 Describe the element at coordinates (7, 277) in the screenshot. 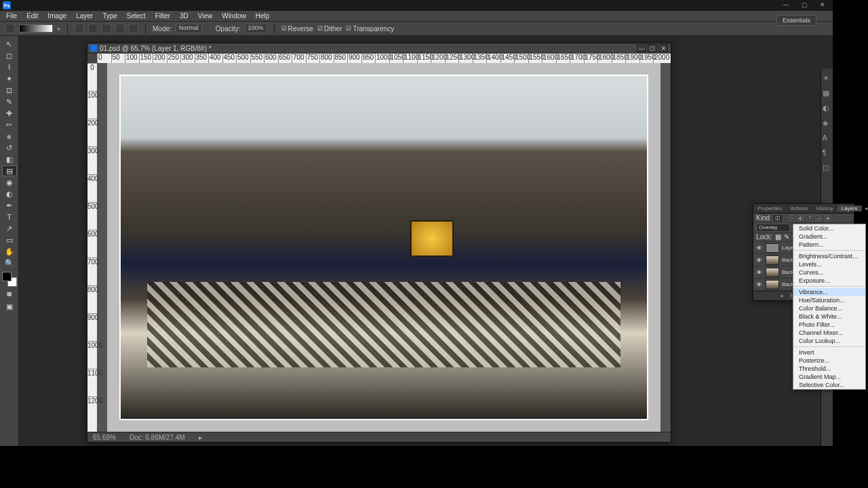

I see `foreground-color` at that location.